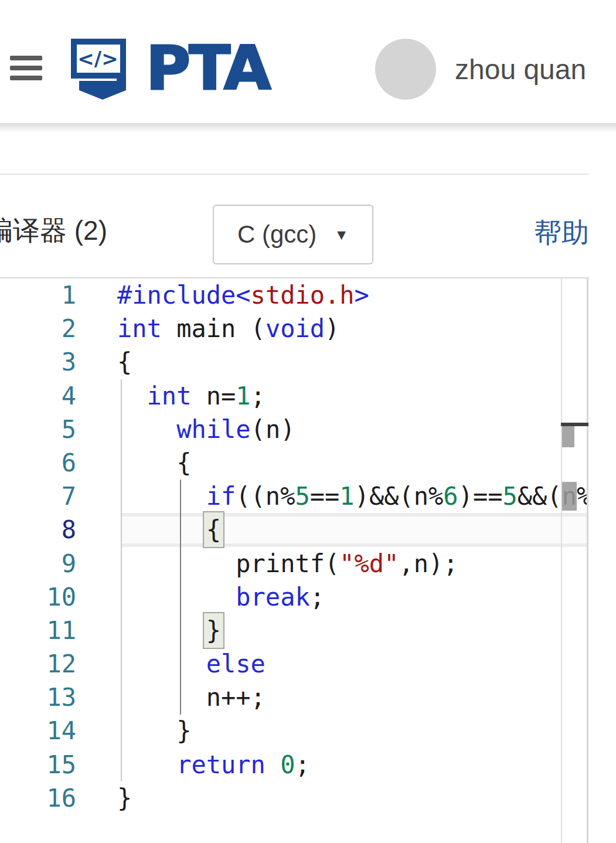 The image size is (616, 843). What do you see at coordinates (561, 233) in the screenshot?
I see `help-link: 帮助` at bounding box center [561, 233].